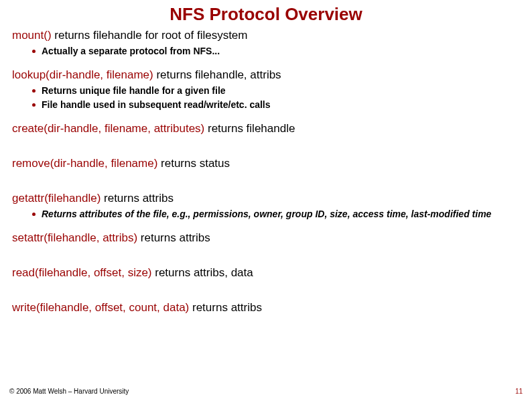 This screenshot has height=399, width=532. I want to click on slide-title: NFS Protocol Overview, so click(266, 15).